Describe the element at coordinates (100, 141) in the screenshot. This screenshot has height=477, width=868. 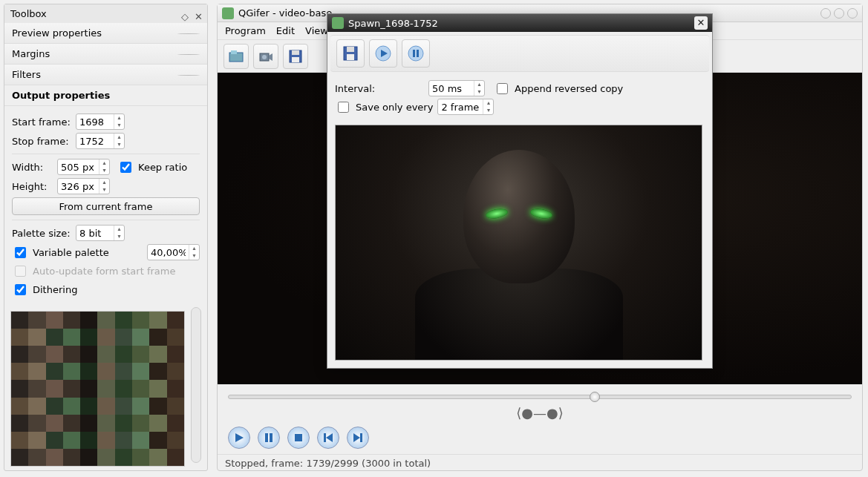
I see `stop-frame-spinner: ▴▾` at that location.